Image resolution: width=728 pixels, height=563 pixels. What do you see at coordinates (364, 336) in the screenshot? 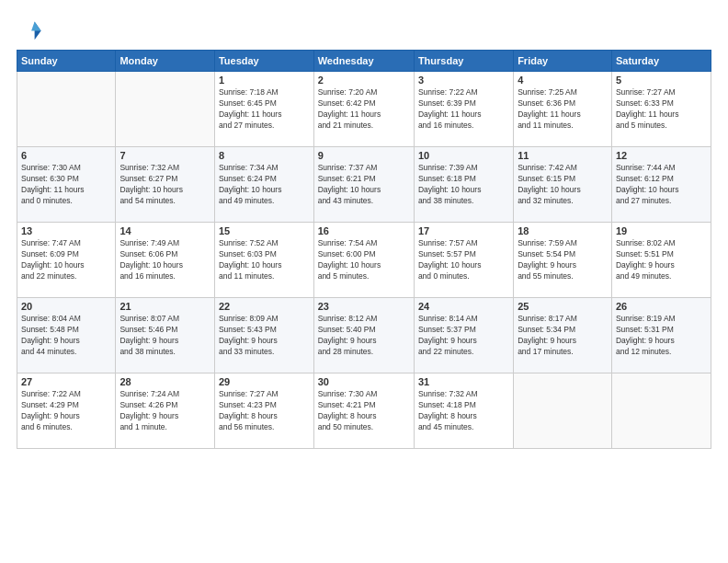
I see `calendar-cell: 23Sunrise: 8:12 AM Sunset: 5:40 PM Dayli…` at bounding box center [364, 336].